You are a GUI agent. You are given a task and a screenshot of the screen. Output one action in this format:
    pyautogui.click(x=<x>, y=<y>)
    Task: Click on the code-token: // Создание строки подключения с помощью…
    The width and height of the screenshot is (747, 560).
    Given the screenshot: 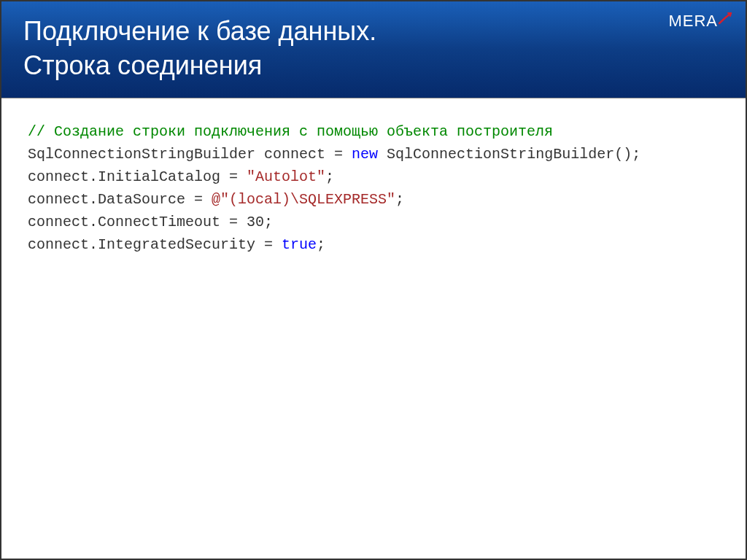 What is the action you would take?
    pyautogui.click(x=290, y=131)
    